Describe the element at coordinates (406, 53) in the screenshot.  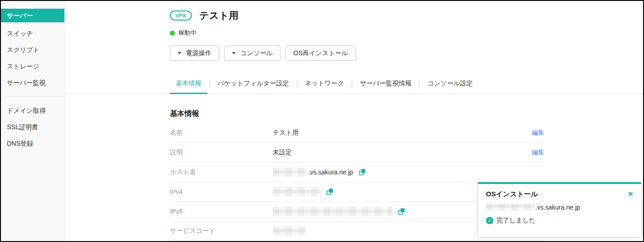
I see `action-toolbar: 電源操作 コンソール OS再インストール` at that location.